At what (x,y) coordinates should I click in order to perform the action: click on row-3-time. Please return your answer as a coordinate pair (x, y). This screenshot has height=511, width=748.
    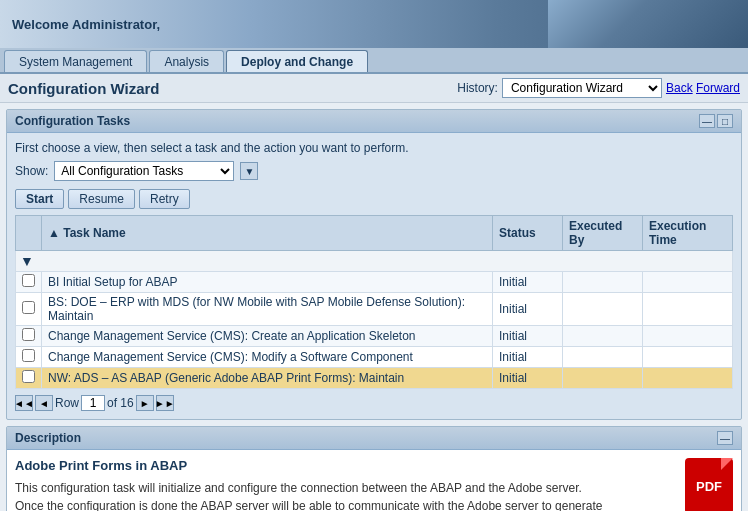
    Looking at the image, I should click on (688, 336).